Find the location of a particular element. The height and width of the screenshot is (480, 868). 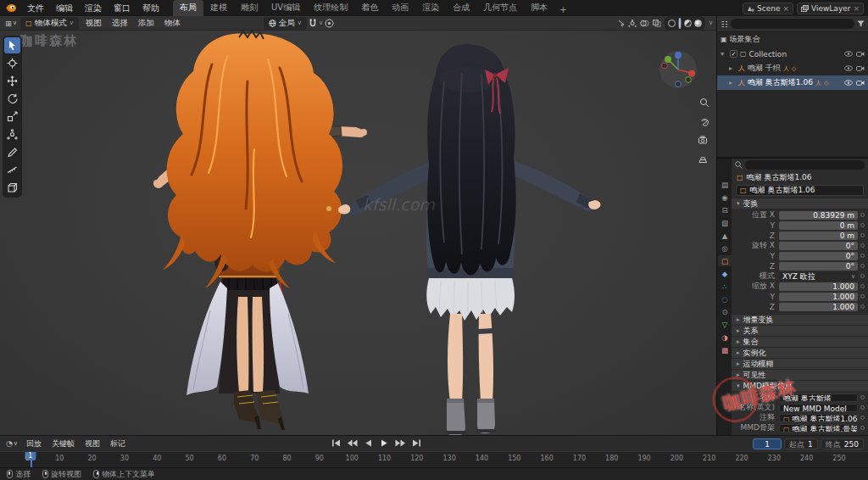

tool-add-cube is located at coordinates (12, 188).